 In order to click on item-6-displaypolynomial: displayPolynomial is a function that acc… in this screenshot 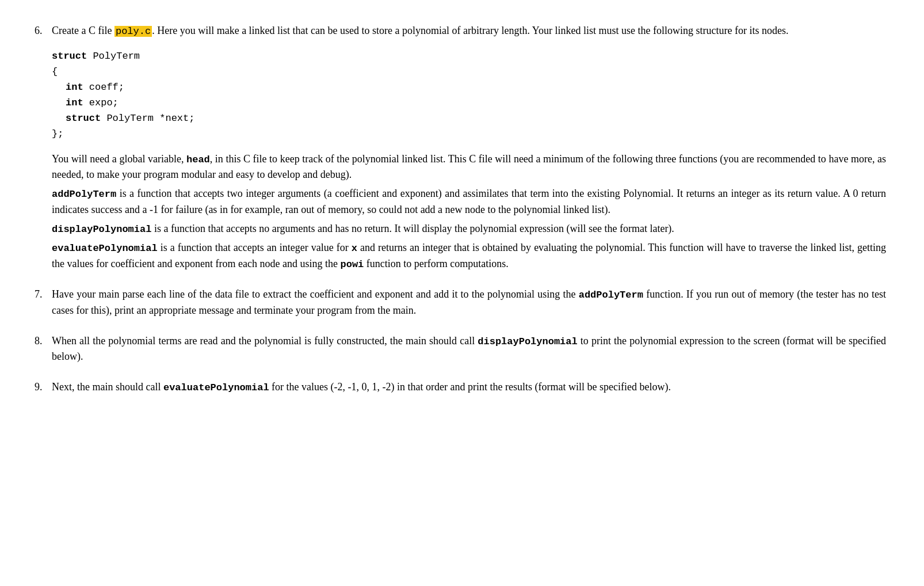, I will do `click(469, 229)`.